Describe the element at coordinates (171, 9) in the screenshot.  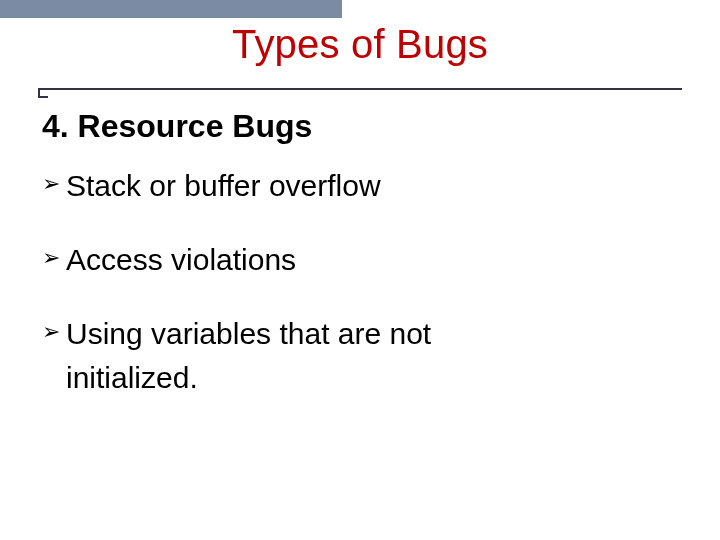
I see `decorative-top-bar` at that location.